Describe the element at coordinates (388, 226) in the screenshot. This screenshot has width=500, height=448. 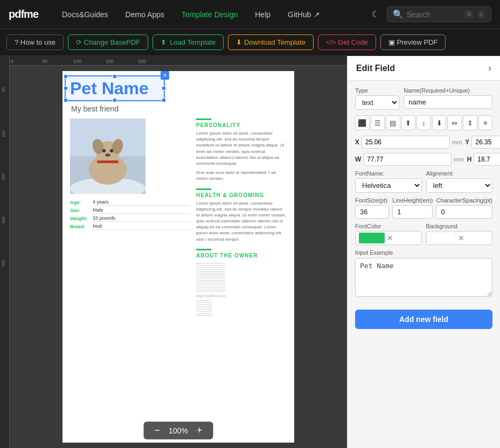
I see `font-color-label: FontColor` at that location.